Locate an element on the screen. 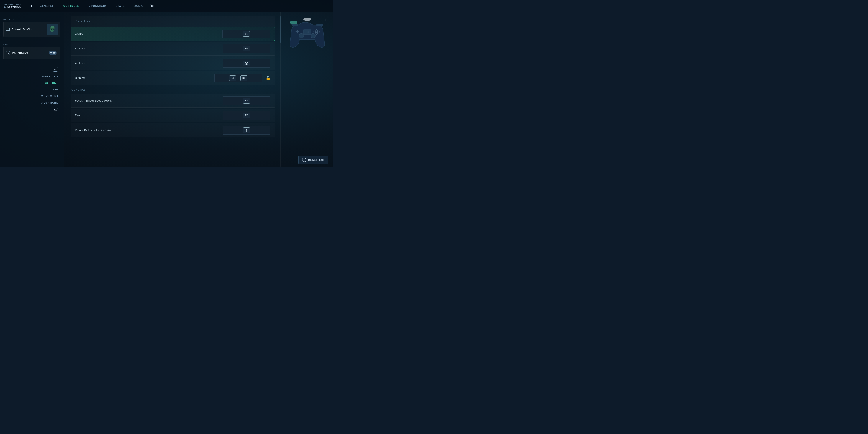 Image resolution: width=868 pixels, height=434 pixels. options-menu-label: OPTIONS MENU is located at coordinates (14, 5).